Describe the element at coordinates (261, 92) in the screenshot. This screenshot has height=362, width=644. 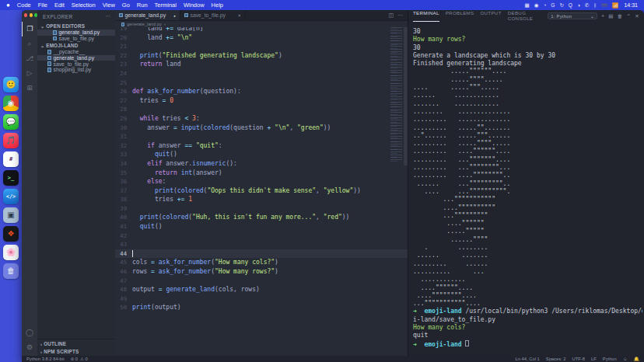
I see `code-line: 26 def ask_for_number(question):` at that location.